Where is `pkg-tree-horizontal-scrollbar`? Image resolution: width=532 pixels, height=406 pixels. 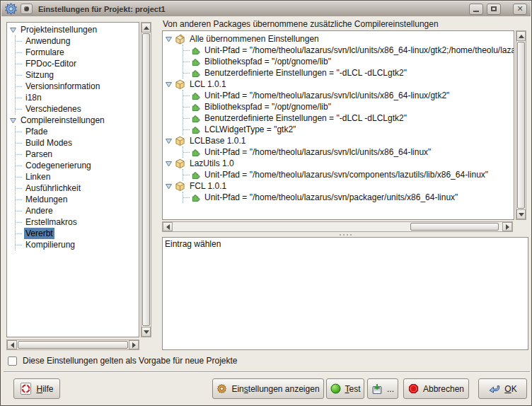
pkg-tree-horizontal-scrollbar is located at coordinates (337, 226).